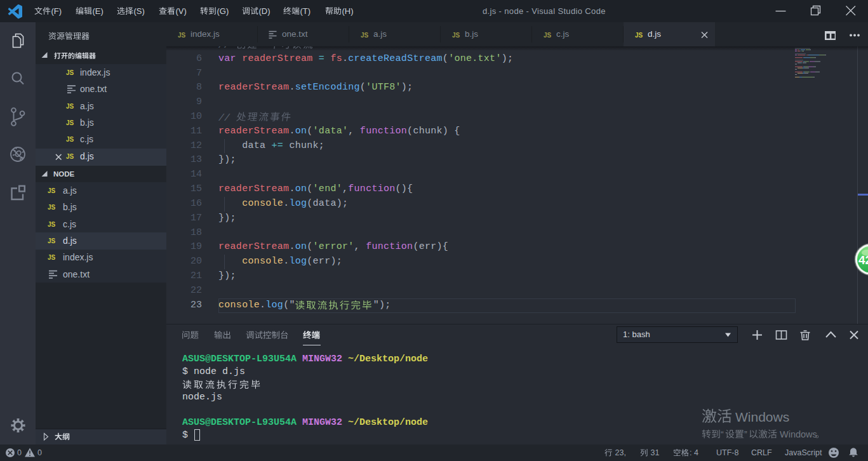  I want to click on svg-text: NODE, so click(64, 174).